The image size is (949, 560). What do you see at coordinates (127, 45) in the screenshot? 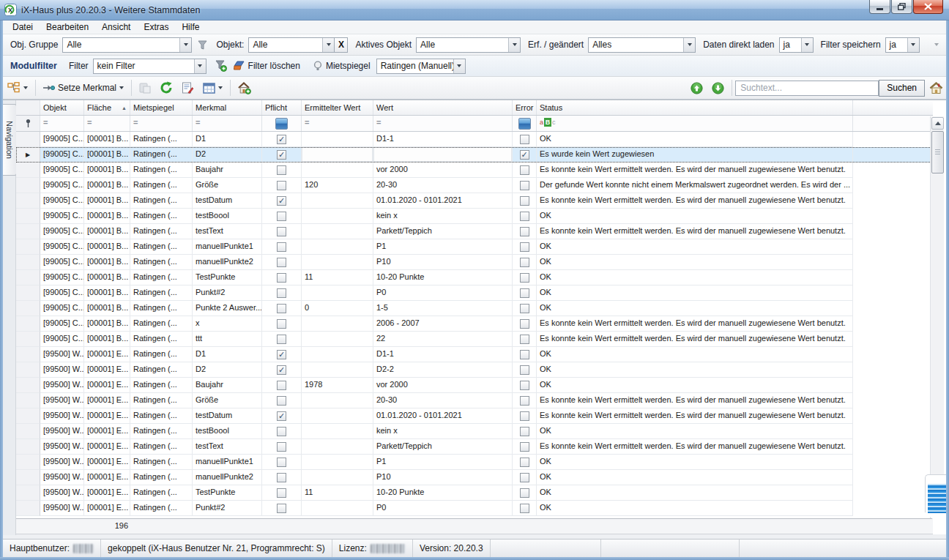
I see `obj-gruppe-combo: Alle` at bounding box center [127, 45].